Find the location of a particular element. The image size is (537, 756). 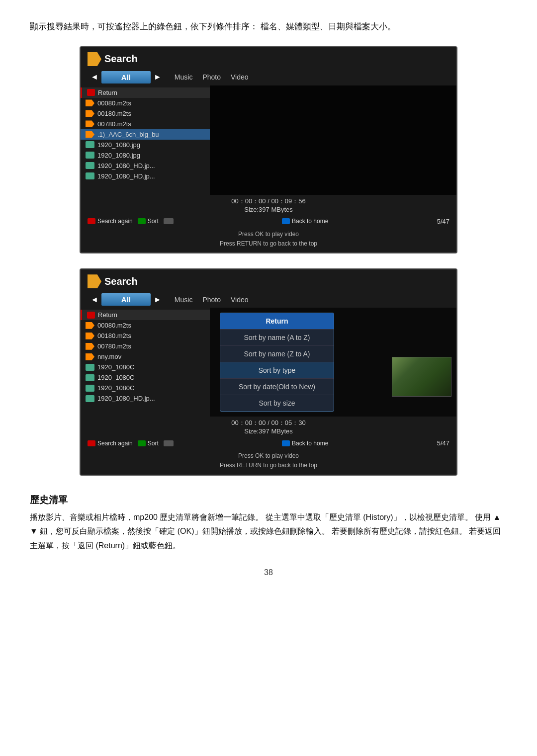

history-body: 播放影片、音樂或相片檔時，mp200 歷史清單將會新增一筆記錄。 從主選單中選取… is located at coordinates (268, 532).